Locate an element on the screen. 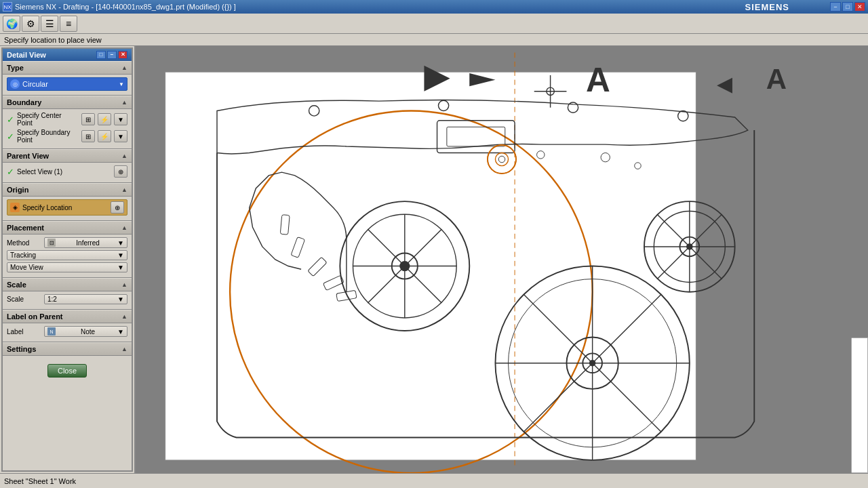  method-dropdown: ⊡ Inferred ▼ is located at coordinates (85, 243).